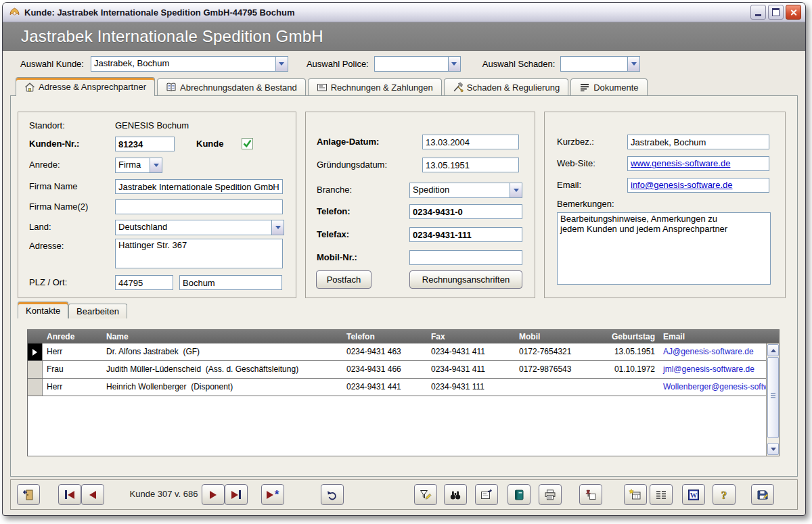 The height and width of the screenshot is (524, 812). Describe the element at coordinates (661, 495) in the screenshot. I see `column-view-button` at that location.